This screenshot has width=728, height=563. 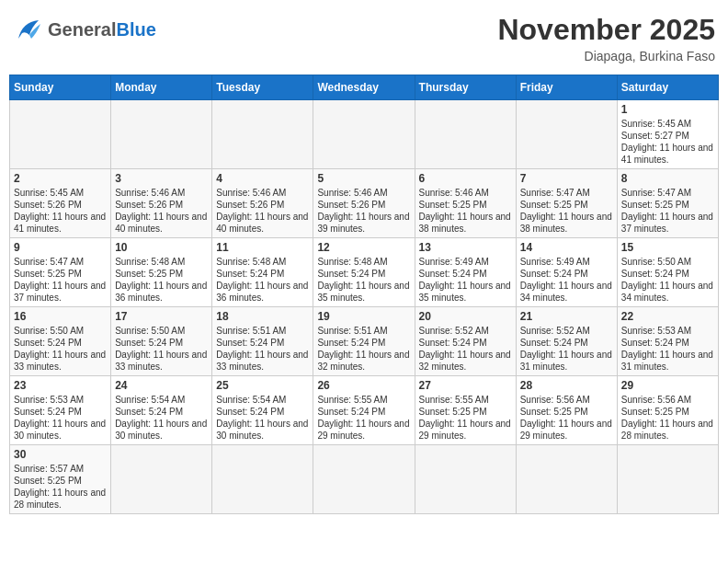 I want to click on table-row: 25Sunrise: 5:54 AM Sunset: 5:24 PM Dayli…, so click(x=263, y=410).